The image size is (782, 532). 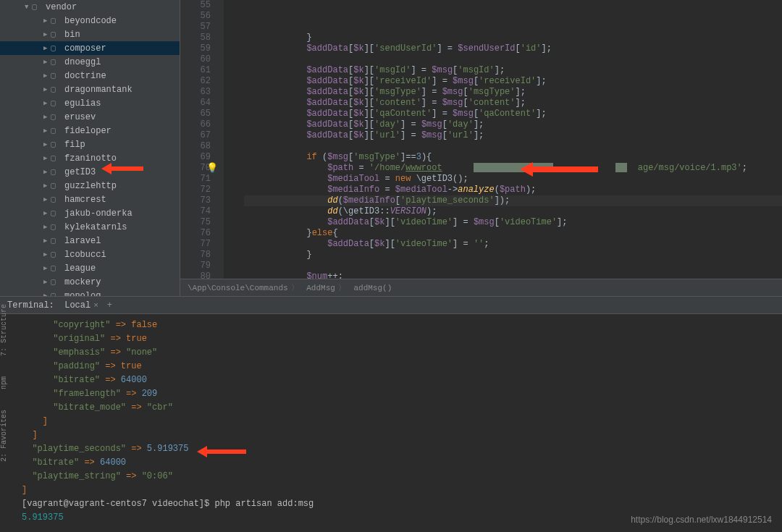 What do you see at coordinates (202, 139) in the screenshot?
I see `line-gutter: 5556575859606162636465666768697071727374…` at bounding box center [202, 139].